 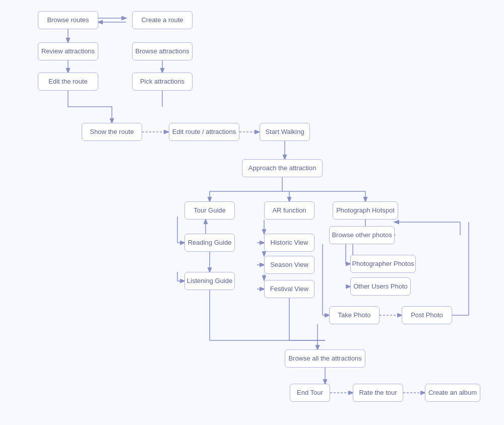 I want to click on arrow-er-show, so click(x=90, y=107).